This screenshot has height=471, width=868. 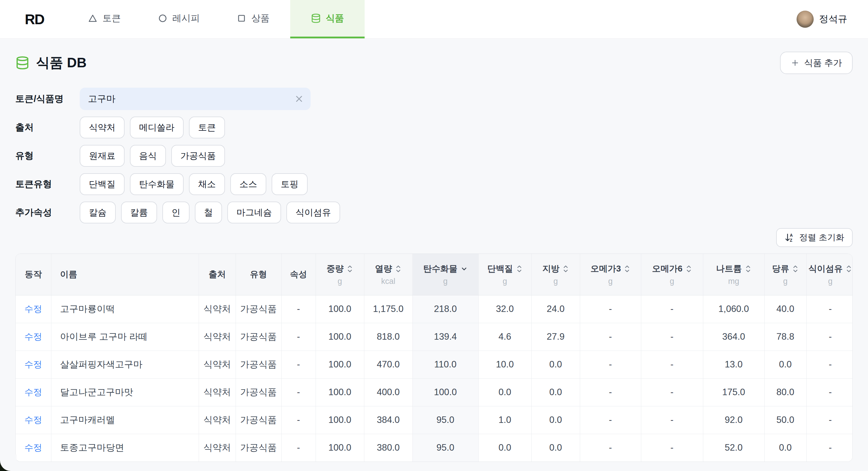 I want to click on cell-action: 수정, so click(x=33, y=420).